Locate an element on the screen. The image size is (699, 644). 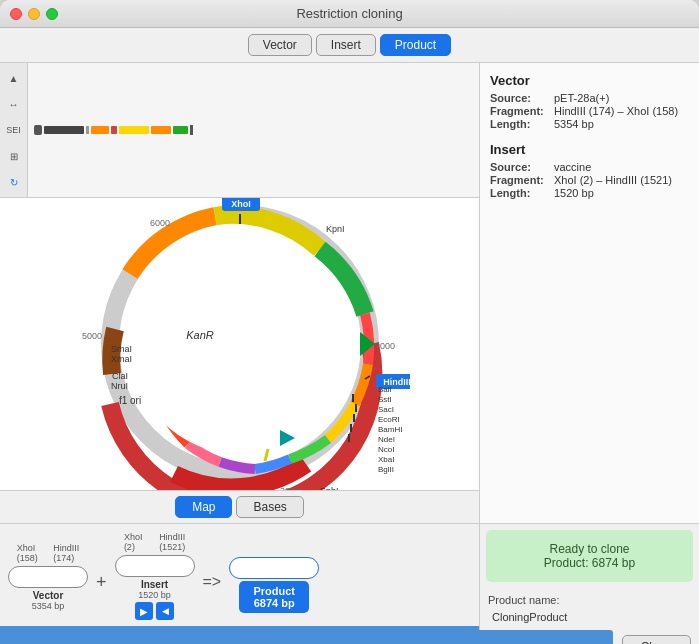
insert-length-value: 1520 bp is located at coordinates (574, 193).